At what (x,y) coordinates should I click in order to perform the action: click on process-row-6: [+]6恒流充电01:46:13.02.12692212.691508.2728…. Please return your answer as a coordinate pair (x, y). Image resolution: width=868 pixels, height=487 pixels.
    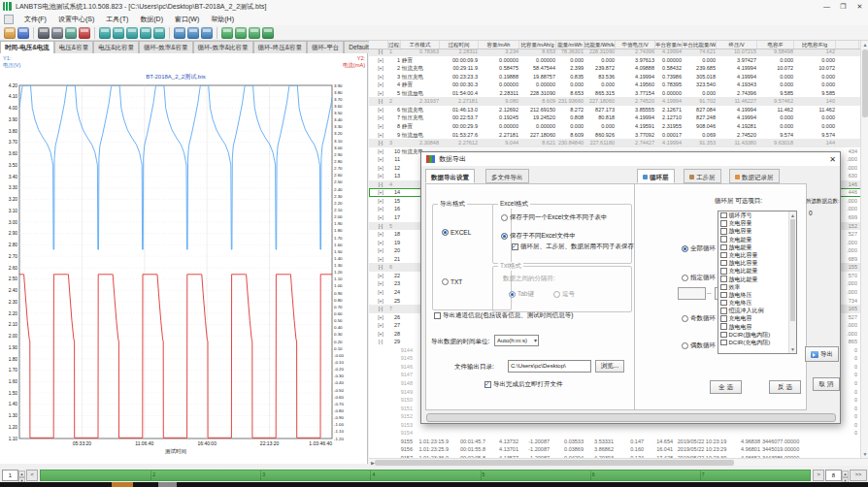
    Looking at the image, I should click on (615, 111).